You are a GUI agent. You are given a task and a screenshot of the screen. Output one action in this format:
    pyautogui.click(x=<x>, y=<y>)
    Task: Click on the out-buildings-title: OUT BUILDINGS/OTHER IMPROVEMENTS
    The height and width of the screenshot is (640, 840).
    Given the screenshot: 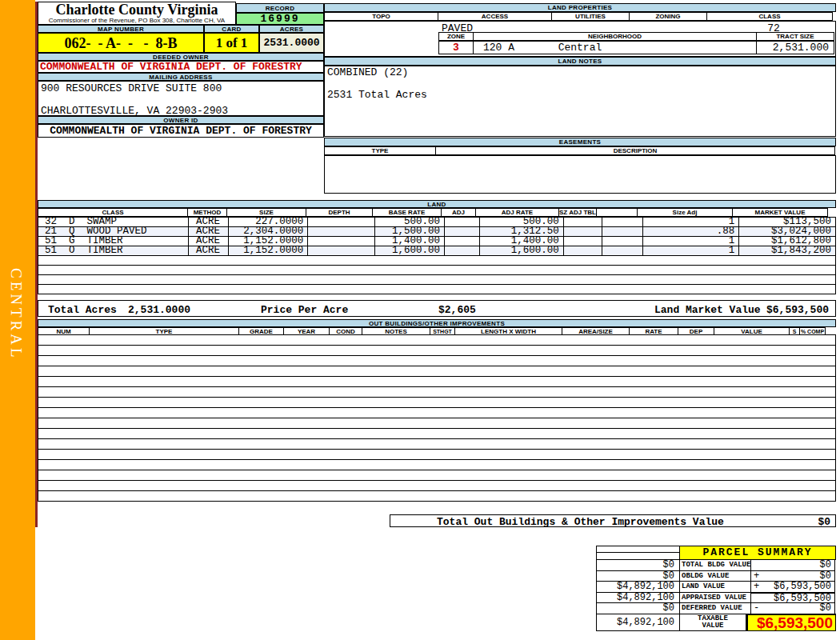 What is the action you would take?
    pyautogui.click(x=437, y=323)
    